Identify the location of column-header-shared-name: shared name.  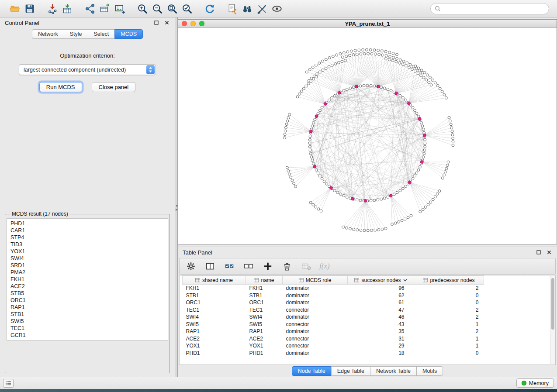
(214, 280).